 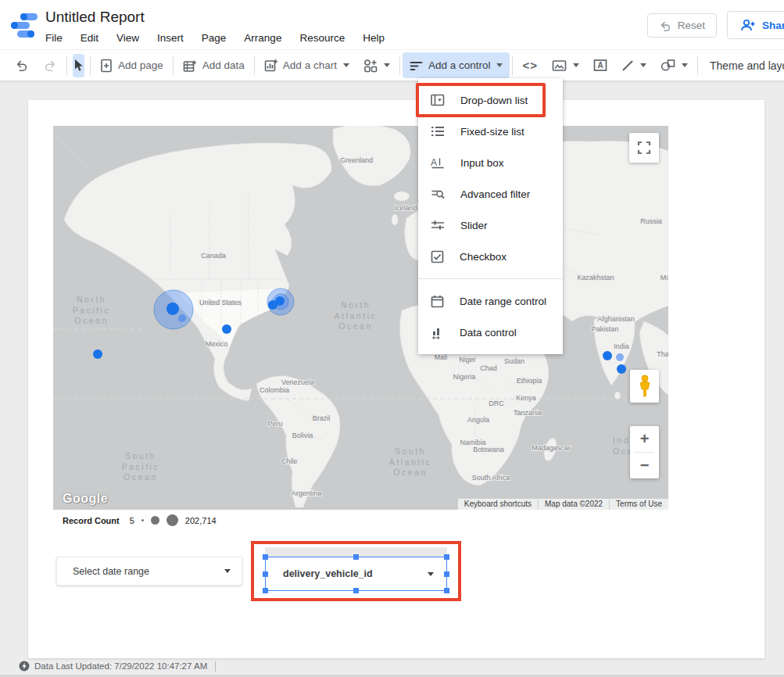 I want to click on menu-help: Help, so click(x=374, y=38).